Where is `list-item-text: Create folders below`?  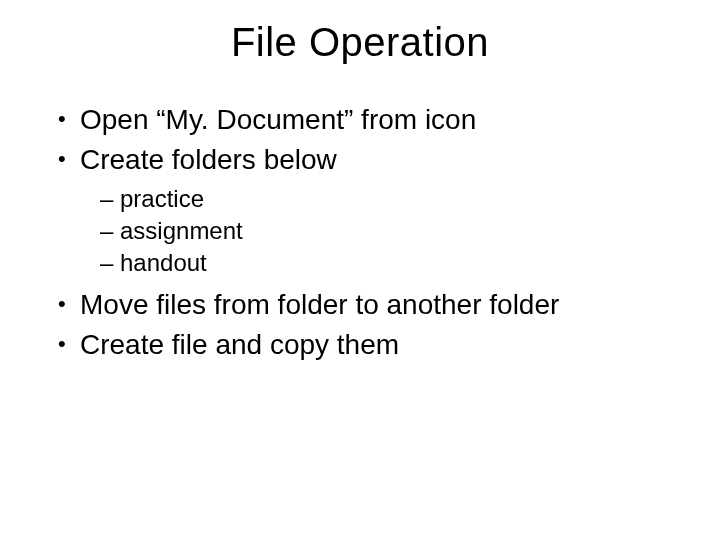 list-item-text: Create folders below is located at coordinates (208, 160).